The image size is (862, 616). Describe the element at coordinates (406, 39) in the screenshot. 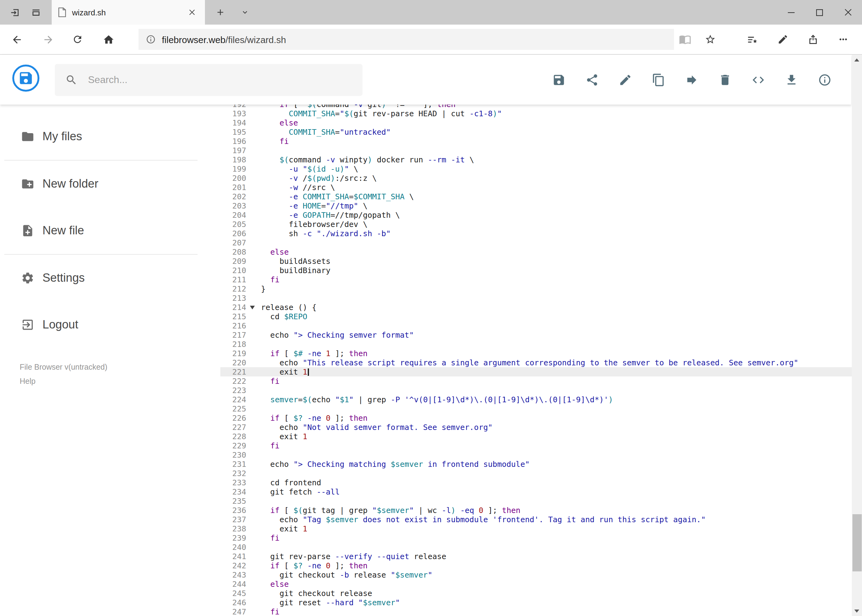

I see `address-bar: filebrowser.web/files/wizard.sh` at that location.